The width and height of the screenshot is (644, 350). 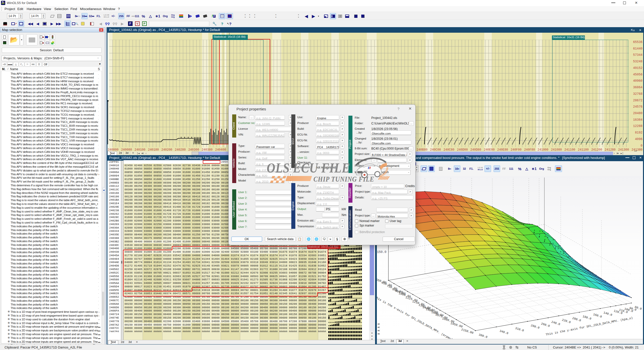 I want to click on svg-text: 1950.00, so click(x=457, y=325).